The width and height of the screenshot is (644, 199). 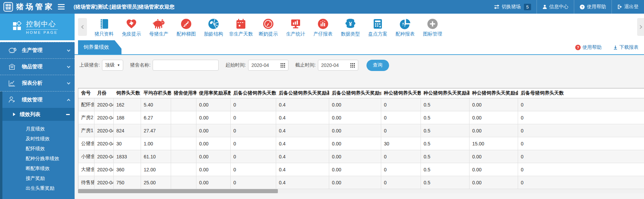 I want to click on sidebar-item-performance-list: 绩效列表, so click(x=37, y=114).